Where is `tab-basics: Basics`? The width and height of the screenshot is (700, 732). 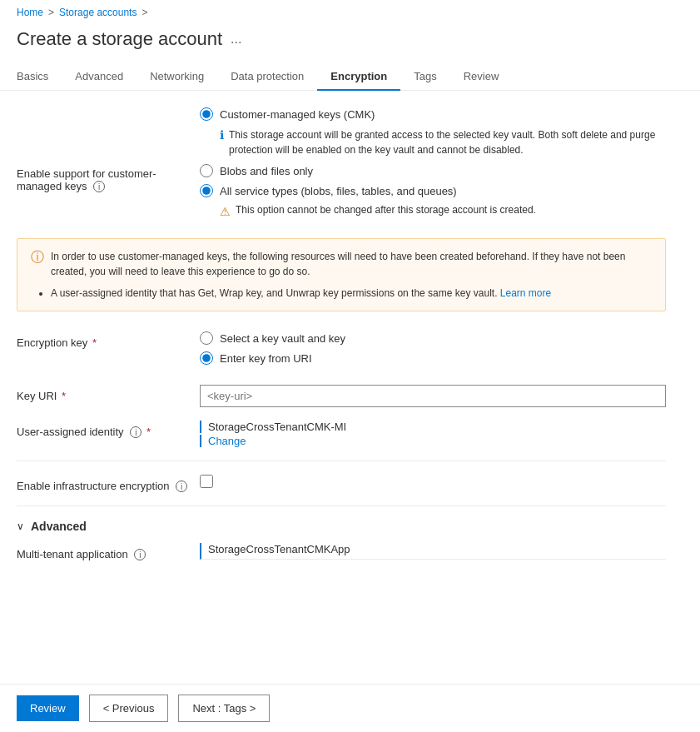 tab-basics: Basics is located at coordinates (39, 77).